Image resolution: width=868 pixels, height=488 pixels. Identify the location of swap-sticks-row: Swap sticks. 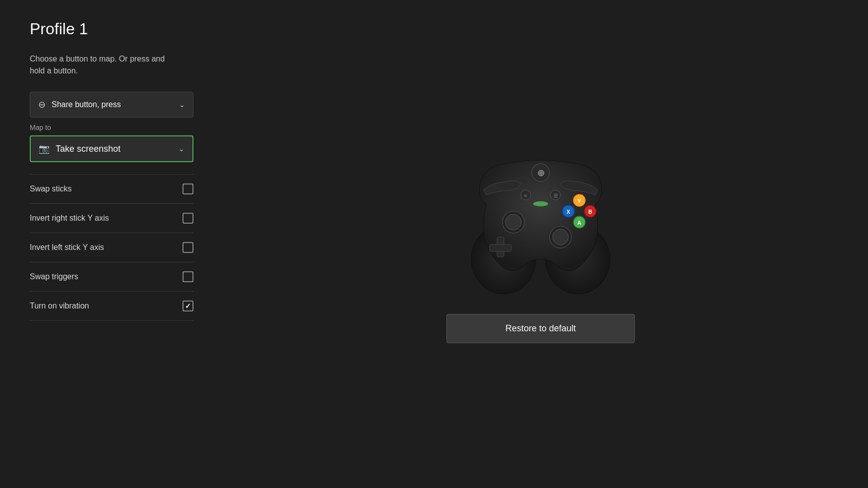
(112, 188).